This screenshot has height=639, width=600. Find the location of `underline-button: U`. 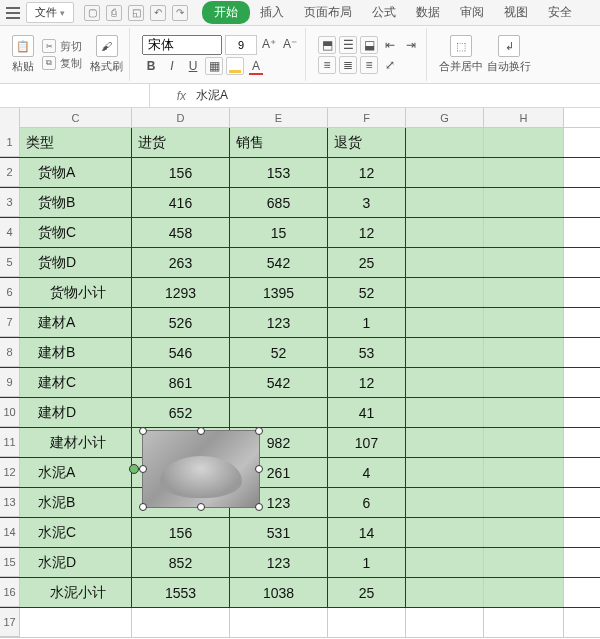

underline-button: U is located at coordinates (193, 66).